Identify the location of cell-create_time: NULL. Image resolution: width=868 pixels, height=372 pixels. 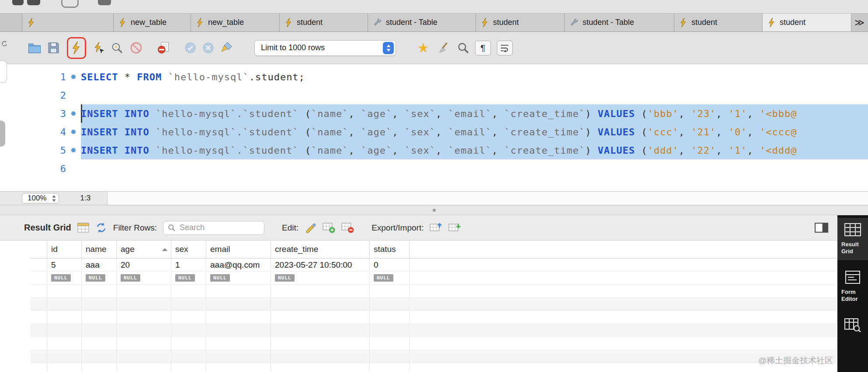
(320, 278).